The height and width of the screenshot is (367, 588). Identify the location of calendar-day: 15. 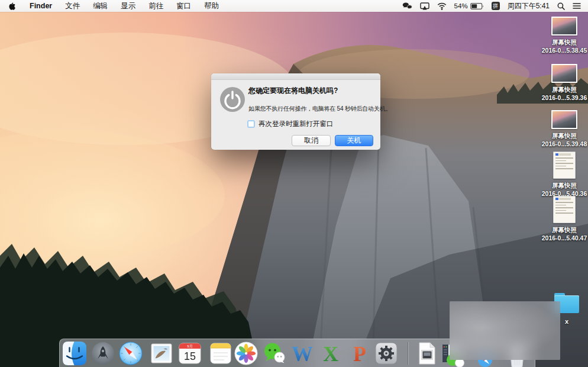
(190, 356).